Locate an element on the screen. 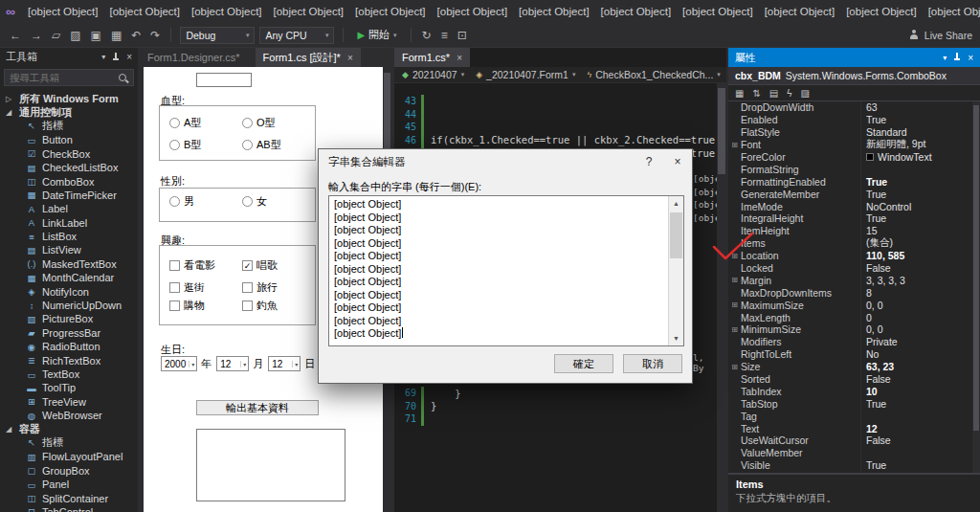 The image size is (980, 512). line-number: 44 is located at coordinates (408, 115).